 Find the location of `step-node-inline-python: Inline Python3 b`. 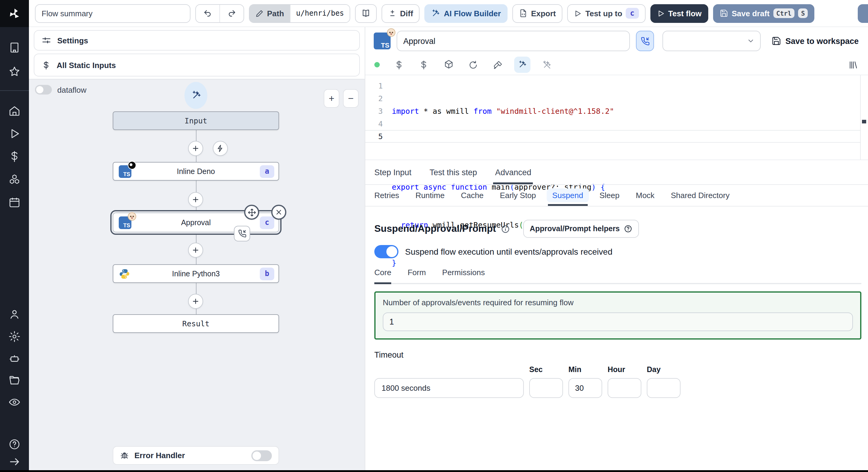

step-node-inline-python: Inline Python3 b is located at coordinates (196, 273).